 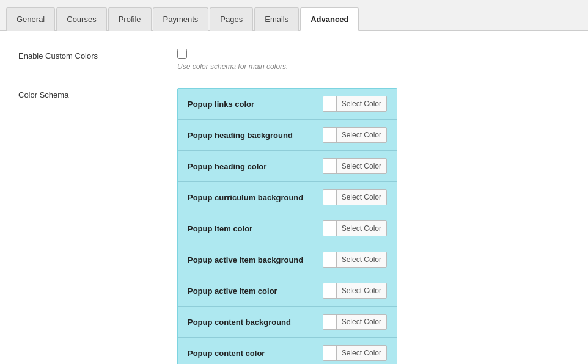 What do you see at coordinates (330, 104) in the screenshot?
I see `color-swatch-popup-links-color` at bounding box center [330, 104].